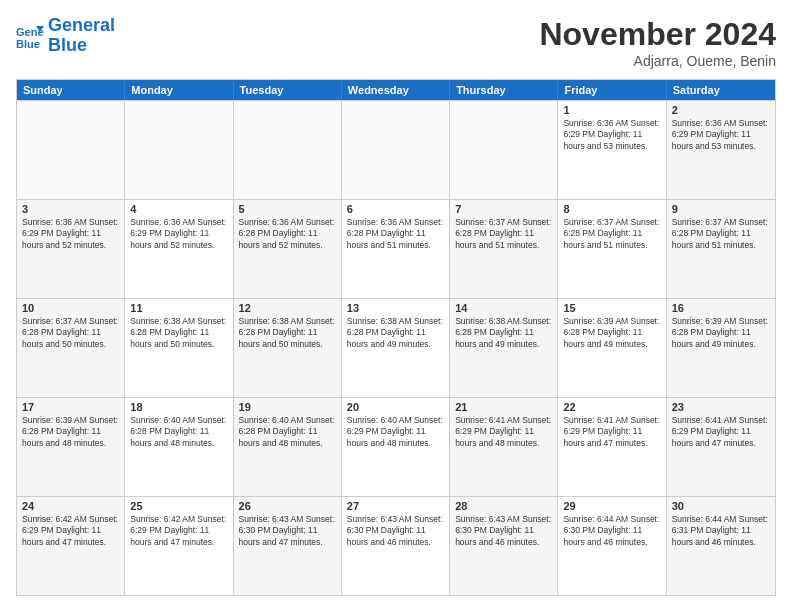 The height and width of the screenshot is (612, 792). What do you see at coordinates (178, 209) in the screenshot?
I see `day-number: 4` at bounding box center [178, 209].